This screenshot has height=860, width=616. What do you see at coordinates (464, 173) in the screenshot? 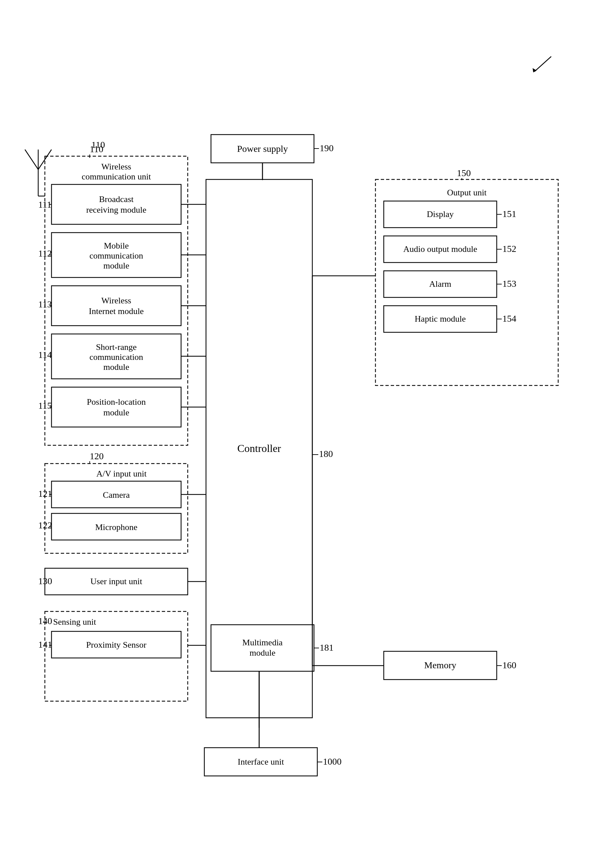
I see `svg-text: 150` at bounding box center [464, 173].